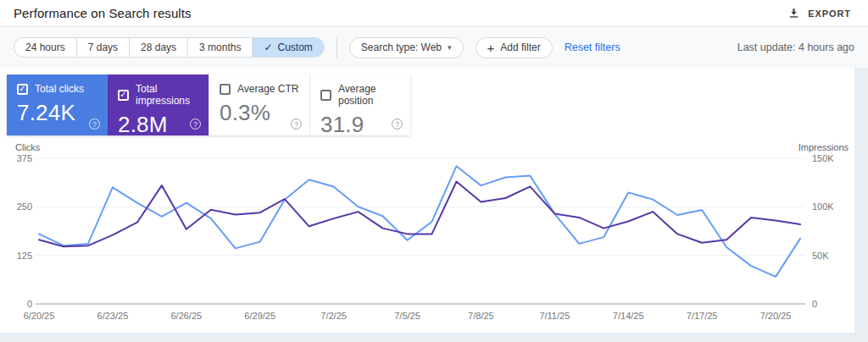  What do you see at coordinates (829, 14) in the screenshot?
I see `export-label: EXPORT` at bounding box center [829, 14].